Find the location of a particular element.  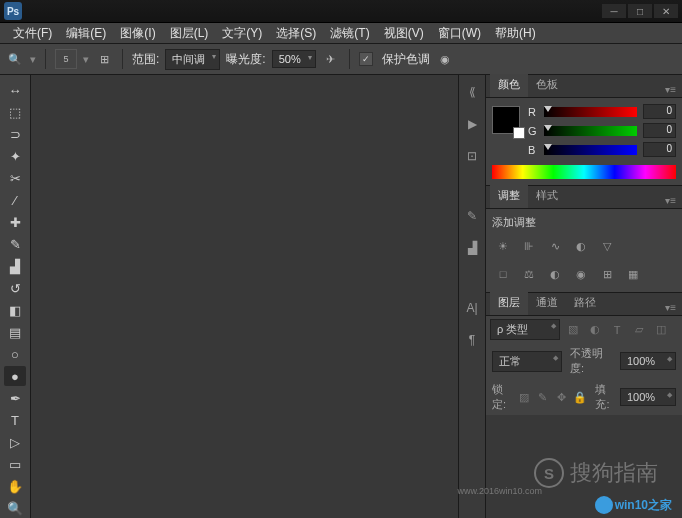

r-value: 0 is located at coordinates (660, 112).